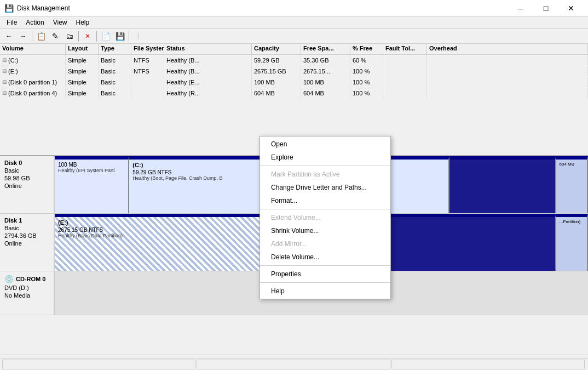 The image size is (588, 370). Describe the element at coordinates (208, 93) in the screenshot. I see `cell-status-3: Healthy (R...` at that location.